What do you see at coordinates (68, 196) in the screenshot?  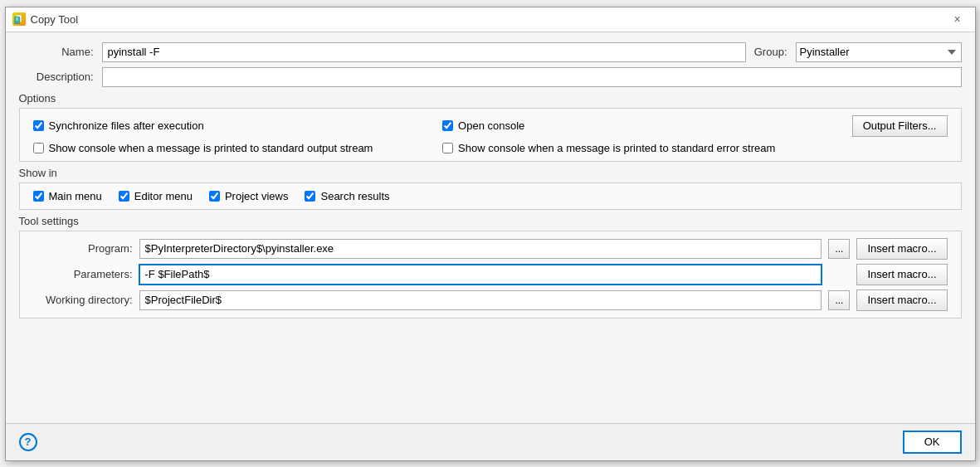 I see `main-menu-row: Main menu` at bounding box center [68, 196].